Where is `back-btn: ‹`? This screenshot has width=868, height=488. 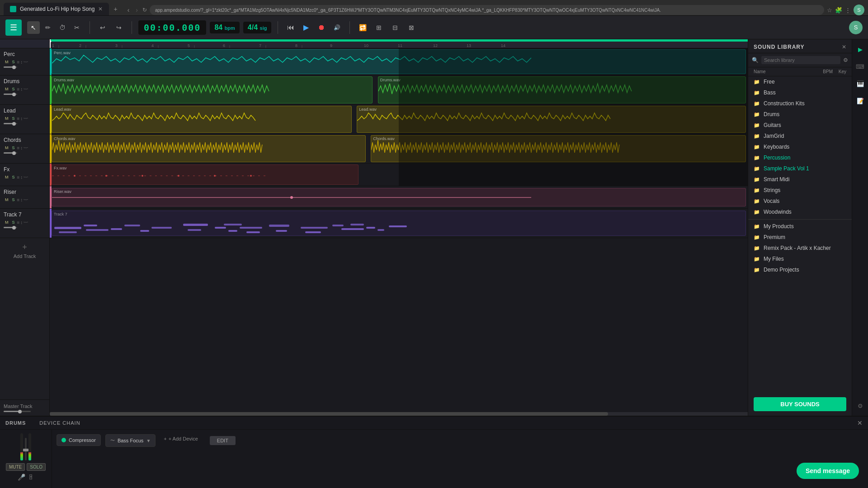
back-btn: ‹ is located at coordinates (128, 10).